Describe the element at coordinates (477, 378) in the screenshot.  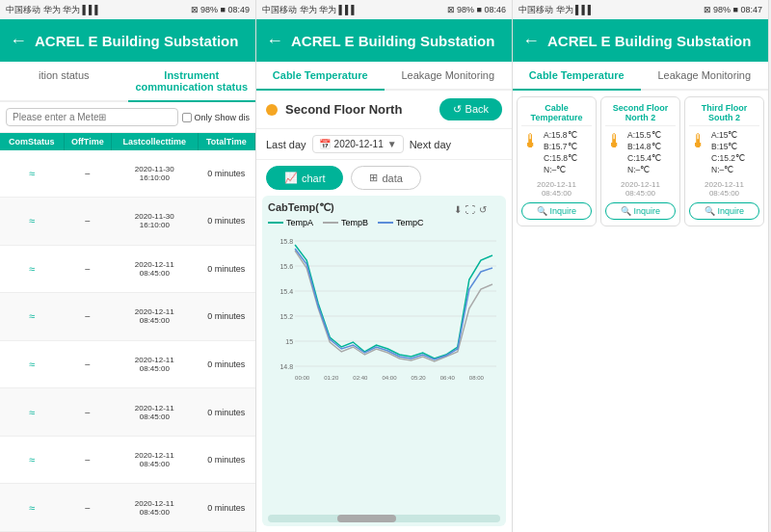
I see `svg-text: 08:00` at that location.